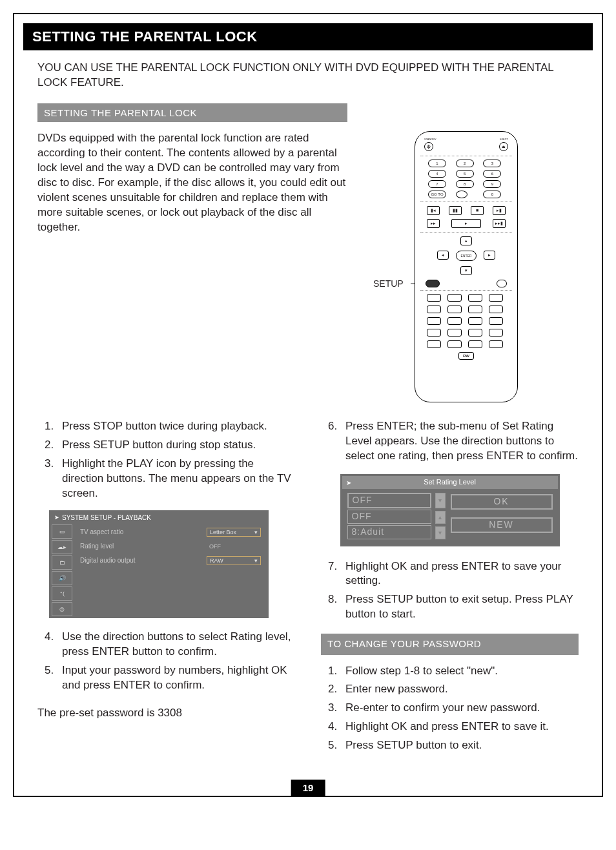  Describe the element at coordinates (460, 574) in the screenshot. I see `step-7: Highlight OK and press ENTER to save you…` at that location.